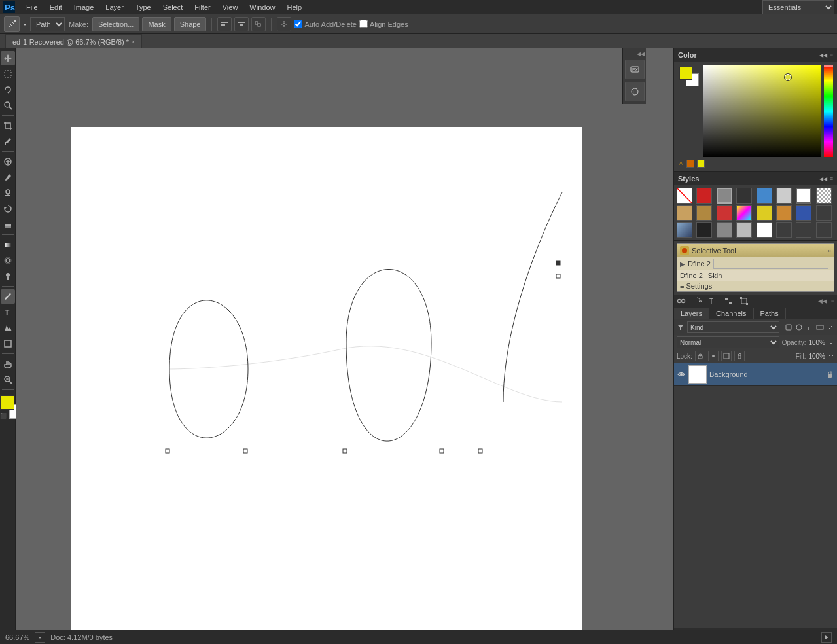  I want to click on color-fg-swatch, so click(686, 73).